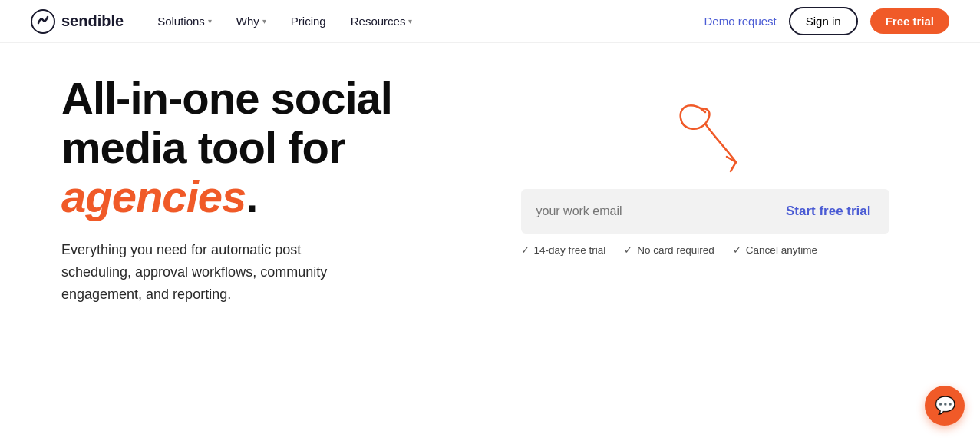  Describe the element at coordinates (184, 22) in the screenshot. I see `nav-solutions: Solutions ▾` at that location.